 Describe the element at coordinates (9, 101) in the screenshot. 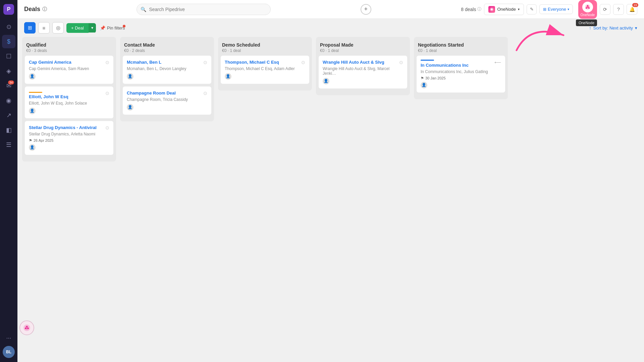

I see `contacts-icon: ◉` at that location.